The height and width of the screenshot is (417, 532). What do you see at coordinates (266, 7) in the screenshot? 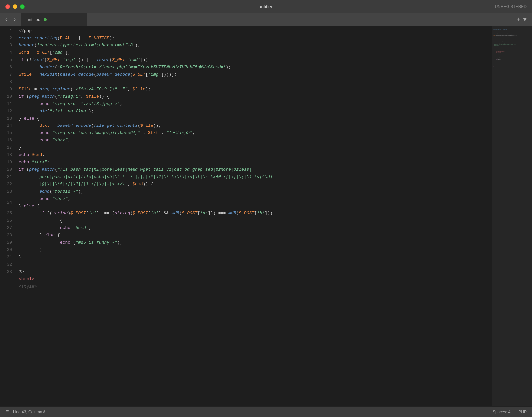
I see `window-title: untitled` at bounding box center [266, 7].